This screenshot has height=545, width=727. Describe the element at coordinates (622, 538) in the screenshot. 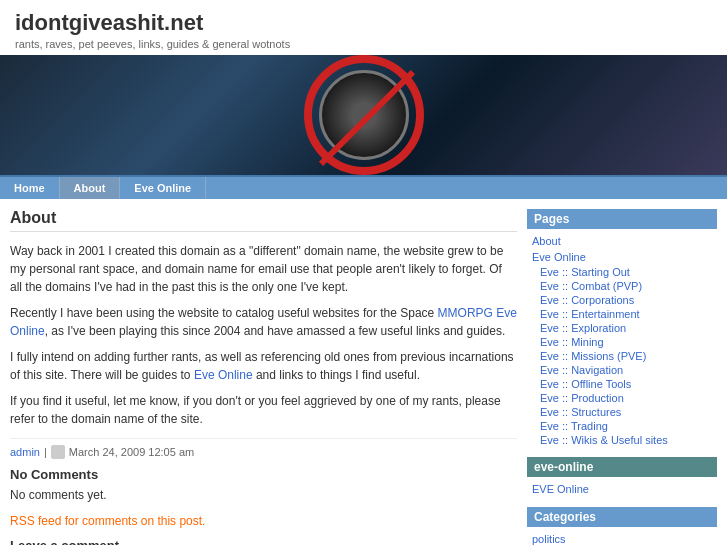

I see `sidebar-categories-list: politics rant Uncategorized` at that location.